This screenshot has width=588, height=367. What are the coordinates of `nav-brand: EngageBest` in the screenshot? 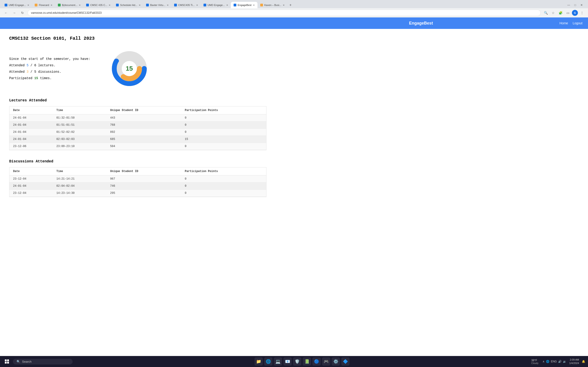 It's located at (421, 23).